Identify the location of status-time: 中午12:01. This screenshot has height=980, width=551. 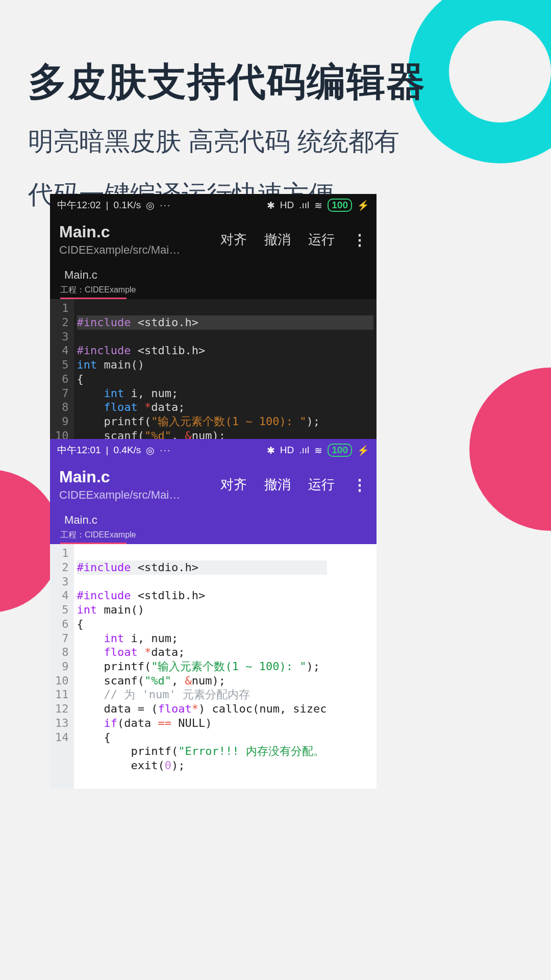
(79, 450).